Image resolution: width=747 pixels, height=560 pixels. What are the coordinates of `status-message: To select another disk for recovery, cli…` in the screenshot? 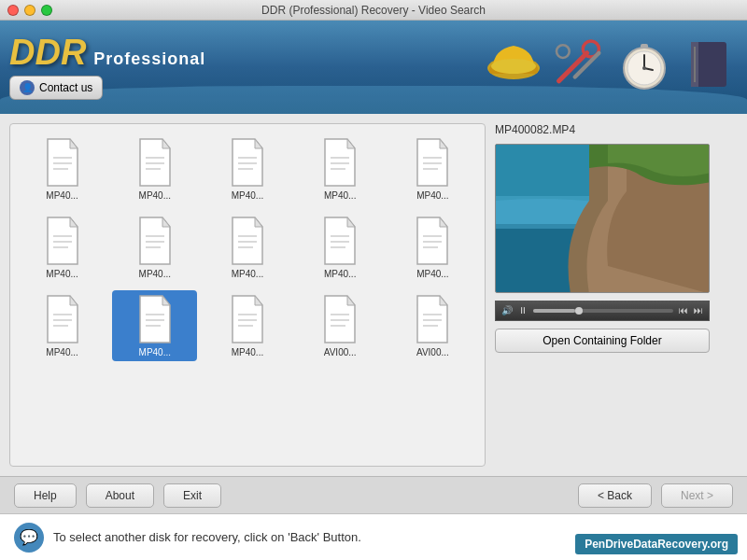 It's located at (207, 538).